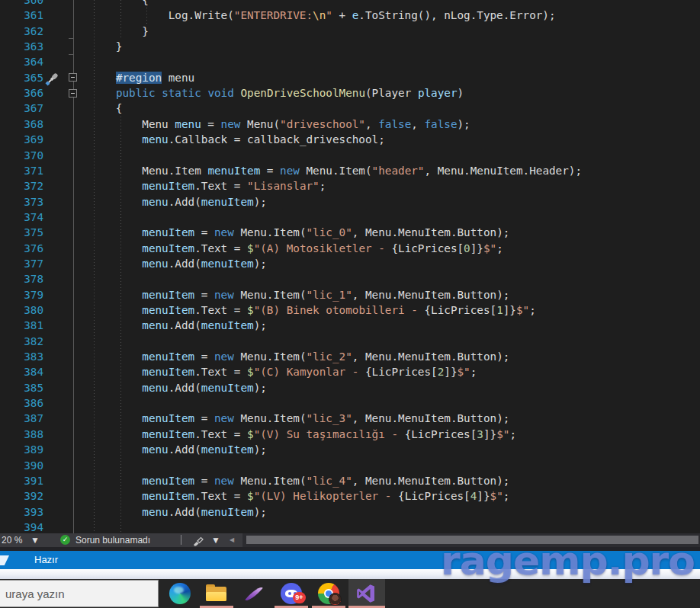 Image resolution: width=700 pixels, height=608 pixels. What do you see at coordinates (21, 139) in the screenshot?
I see `line-number: 369` at bounding box center [21, 139].